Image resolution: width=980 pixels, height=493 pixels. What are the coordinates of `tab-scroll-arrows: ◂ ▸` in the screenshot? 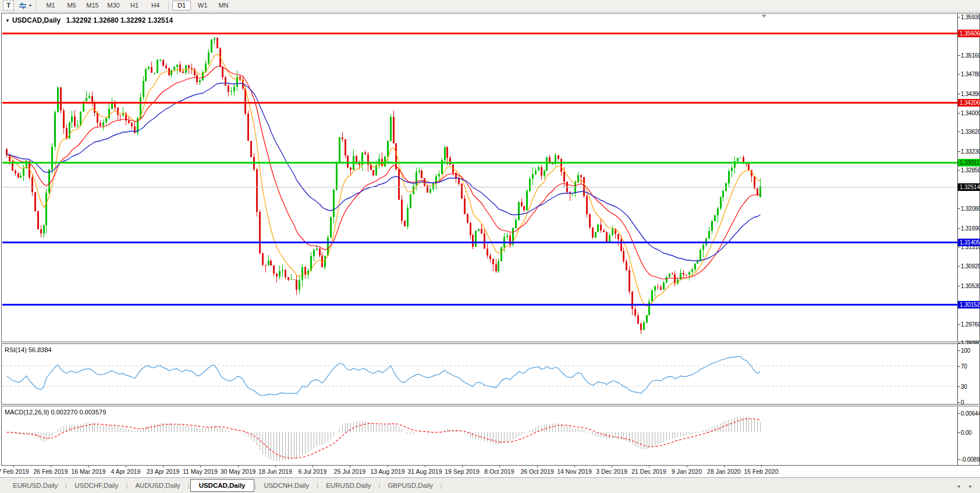 It's located at (960, 486).